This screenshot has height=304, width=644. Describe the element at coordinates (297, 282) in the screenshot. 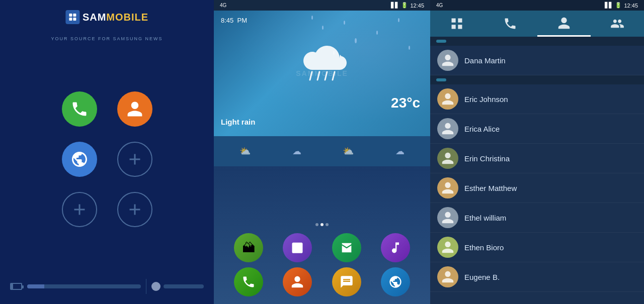

I see `contacts-dock-app` at that location.